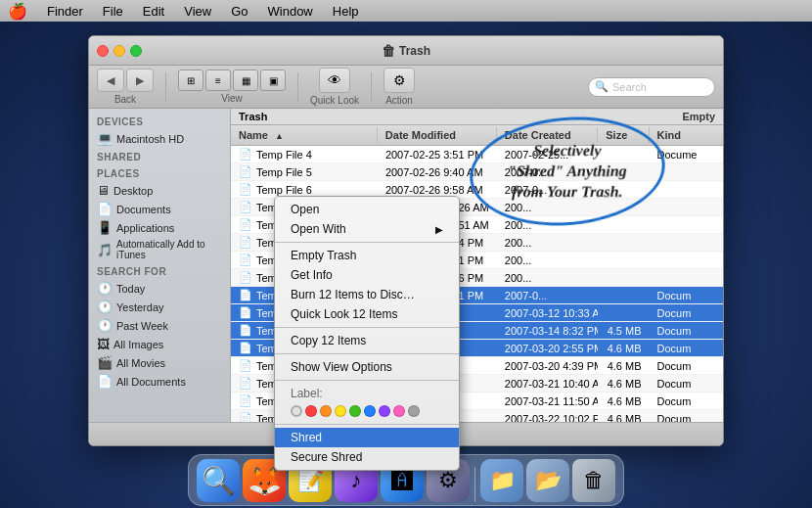  Describe the element at coordinates (159, 345) in the screenshot. I see `sidebar-item-images: 🖼 All Images` at that location.